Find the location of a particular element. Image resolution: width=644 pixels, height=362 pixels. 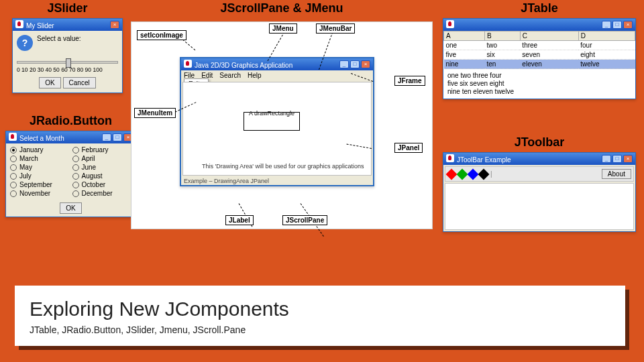

radio-label: March is located at coordinates (29, 158).